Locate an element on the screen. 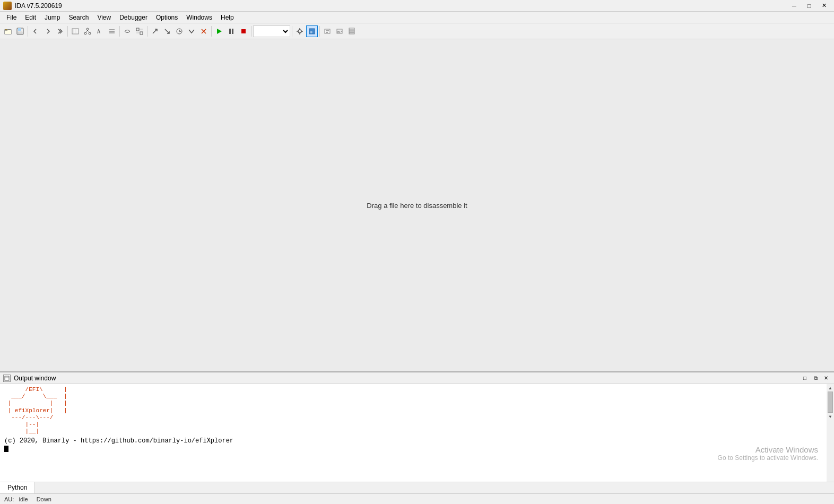 The image size is (834, 504). output-credit: (c) 2020, Binarly - https://github.com/b… is located at coordinates (414, 441).